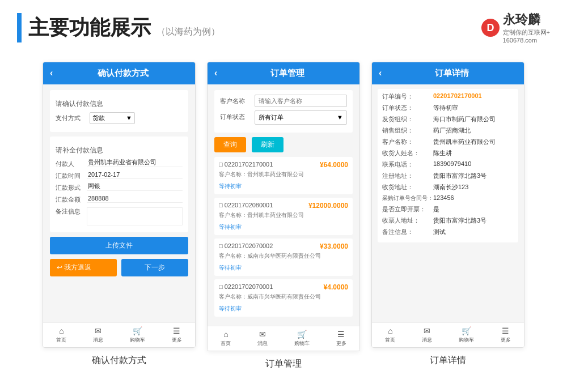 The image size is (567, 392). Describe the element at coordinates (119, 118) in the screenshot. I see `payment-method-row: 支付方式 货款 ▼` at that location.